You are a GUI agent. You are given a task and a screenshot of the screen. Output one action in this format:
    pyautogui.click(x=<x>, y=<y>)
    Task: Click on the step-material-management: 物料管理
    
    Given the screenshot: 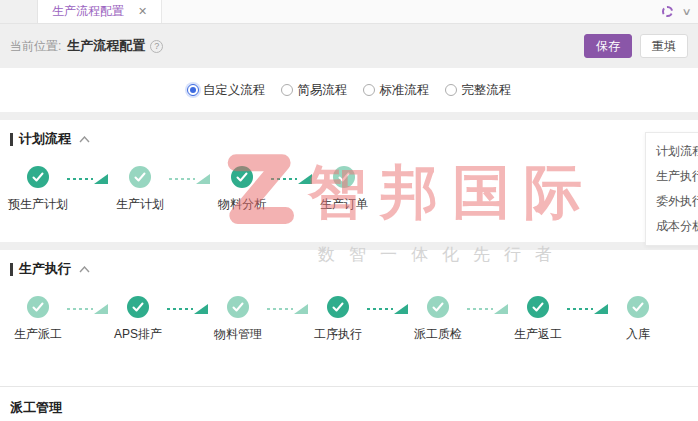 What is the action you would take?
    pyautogui.click(x=238, y=320)
    